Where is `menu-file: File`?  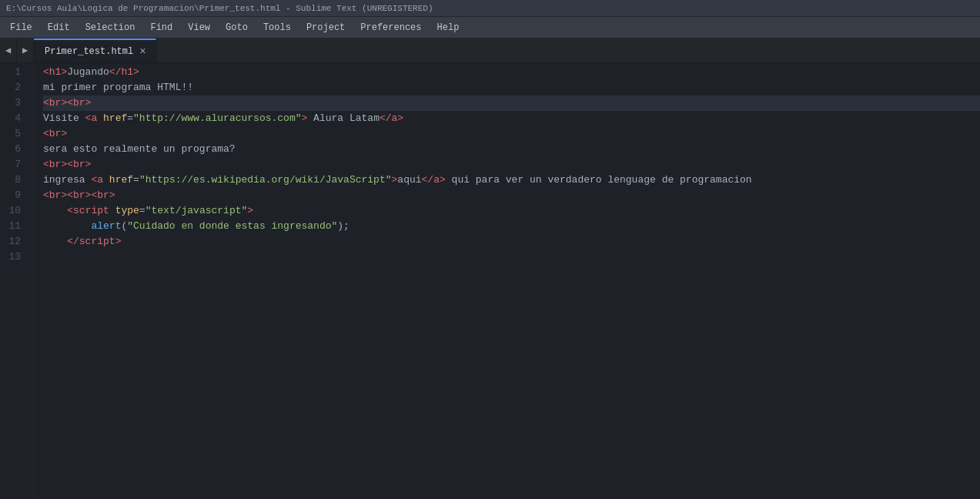 menu-file: File is located at coordinates (22, 28).